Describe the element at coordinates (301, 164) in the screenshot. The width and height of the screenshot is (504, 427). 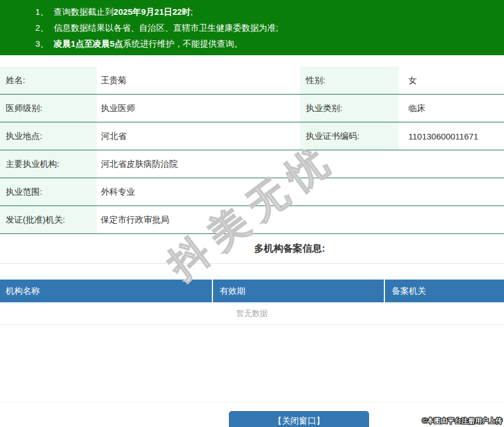
I see `field-value-main-institution: 河北省皮肤病防治院` at that location.